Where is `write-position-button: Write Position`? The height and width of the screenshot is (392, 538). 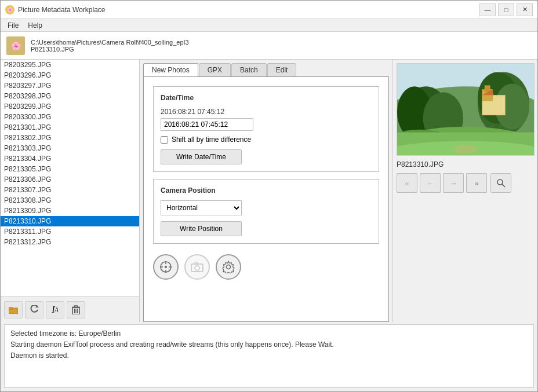 write-position-button: Write Position is located at coordinates (201, 229).